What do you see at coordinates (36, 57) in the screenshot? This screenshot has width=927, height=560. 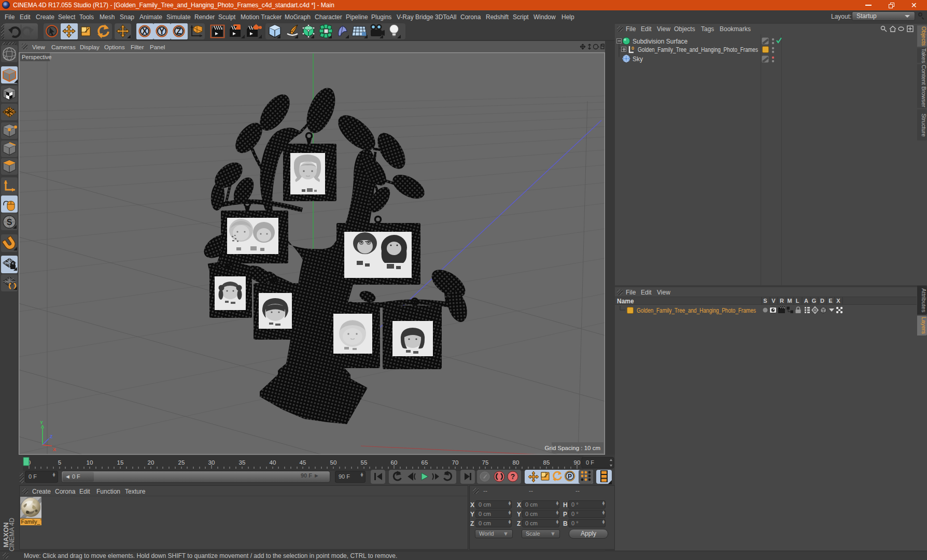 I see `svg-text: Perspective` at bounding box center [36, 57].